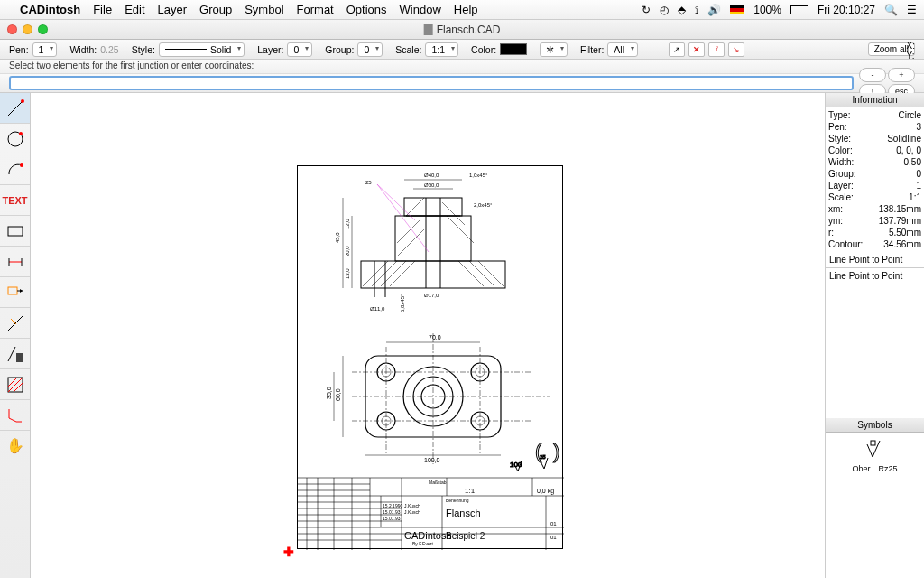 This screenshot has width=924, height=578. What do you see at coordinates (892, 10) in the screenshot?
I see `spotlight-icon: 🔍` at bounding box center [892, 10].